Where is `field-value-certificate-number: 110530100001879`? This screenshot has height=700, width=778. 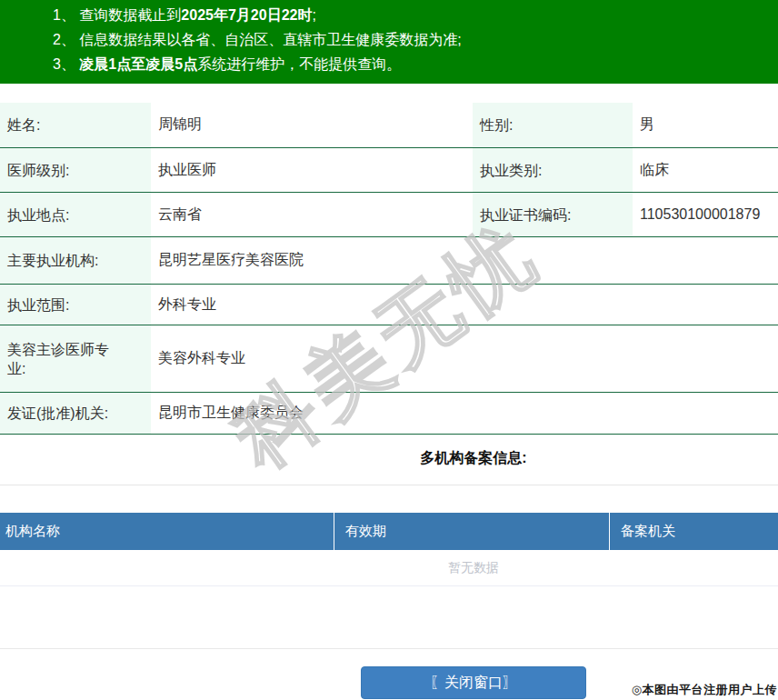 field-value-certificate-number: 110530100001879 is located at coordinates (705, 215).